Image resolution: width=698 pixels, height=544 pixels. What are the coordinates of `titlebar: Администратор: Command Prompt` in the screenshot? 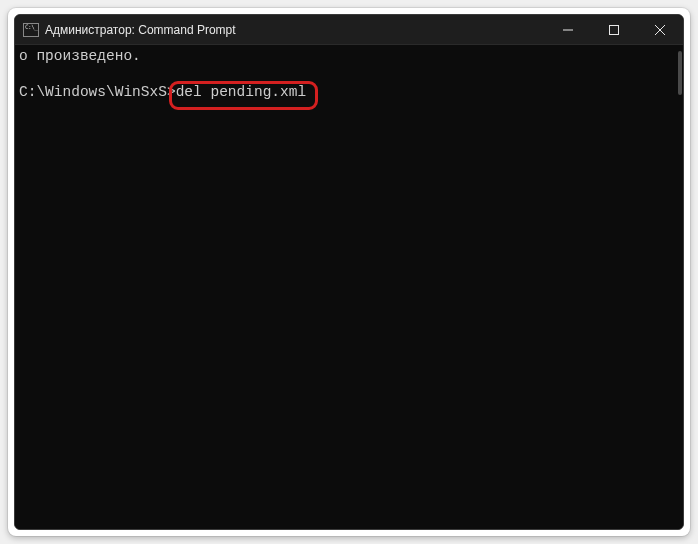 It's located at (349, 30).